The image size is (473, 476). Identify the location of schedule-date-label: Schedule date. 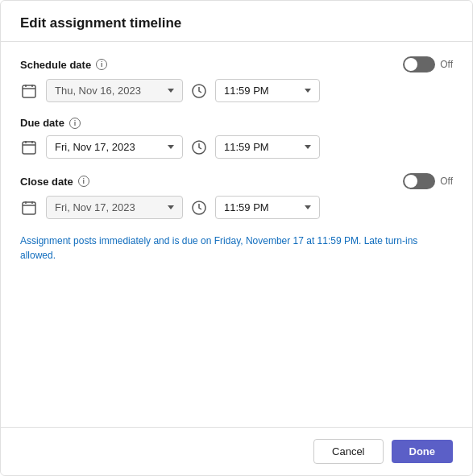
(56, 64).